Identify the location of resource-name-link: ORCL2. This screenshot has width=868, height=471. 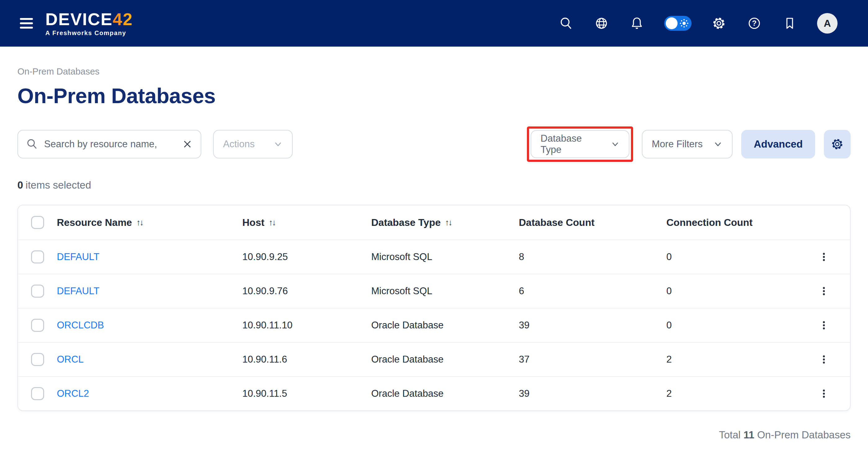
(150, 394).